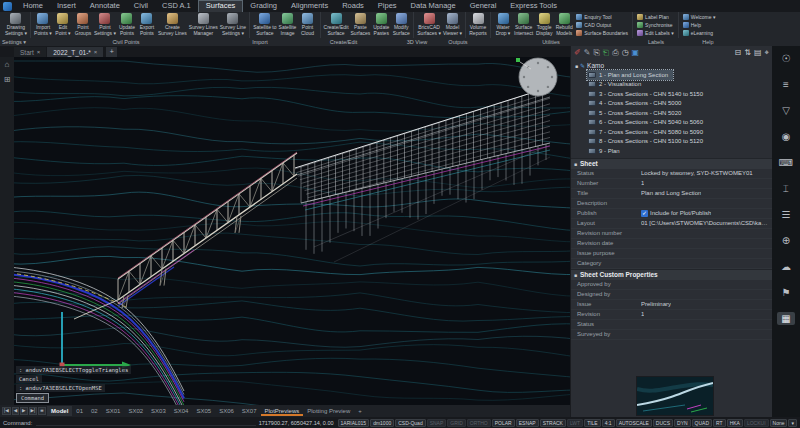 The image size is (800, 428). I want to click on drawing-settings-icon: DrawingSettings ▾, so click(16, 25).